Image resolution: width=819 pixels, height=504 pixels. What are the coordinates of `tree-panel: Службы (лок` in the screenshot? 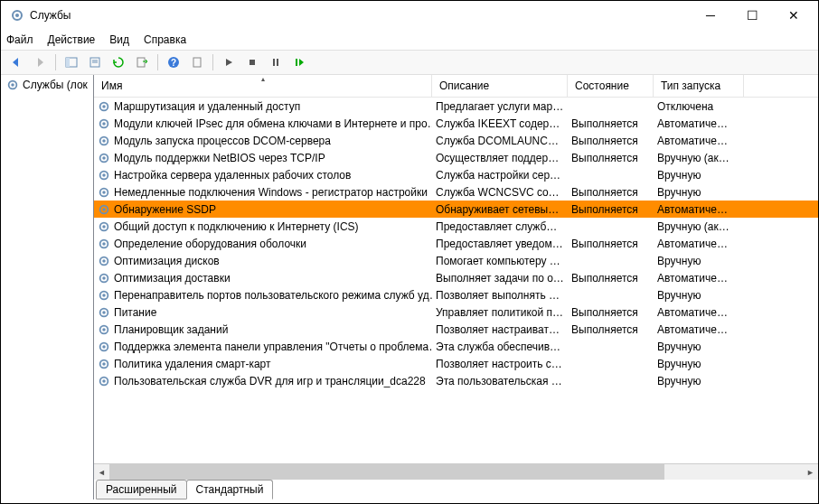 It's located at (47, 287).